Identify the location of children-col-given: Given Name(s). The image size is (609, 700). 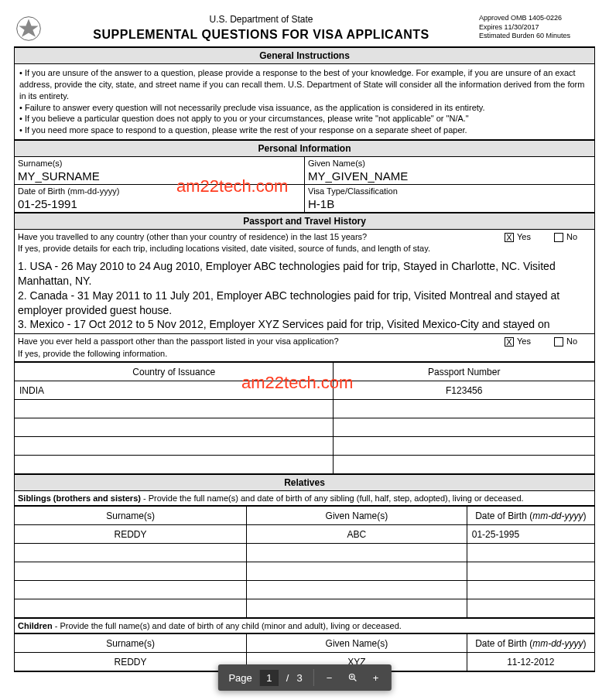
(358, 644).